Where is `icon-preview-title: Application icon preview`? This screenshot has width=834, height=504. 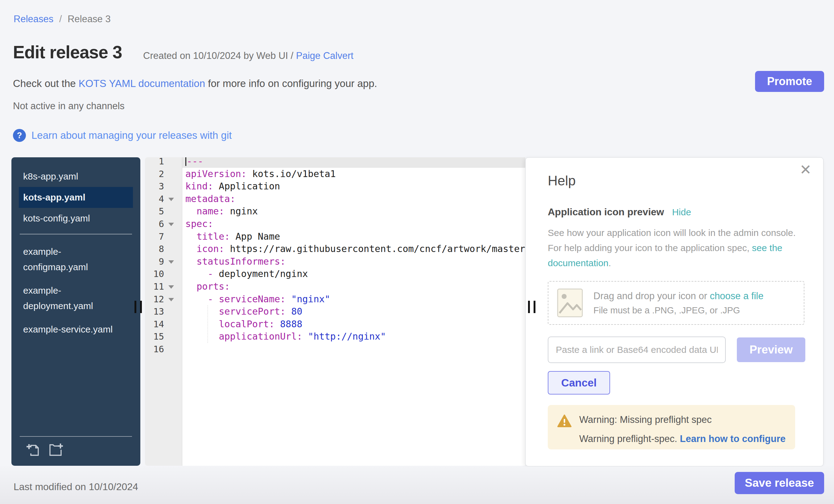
icon-preview-title: Application icon preview is located at coordinates (606, 212).